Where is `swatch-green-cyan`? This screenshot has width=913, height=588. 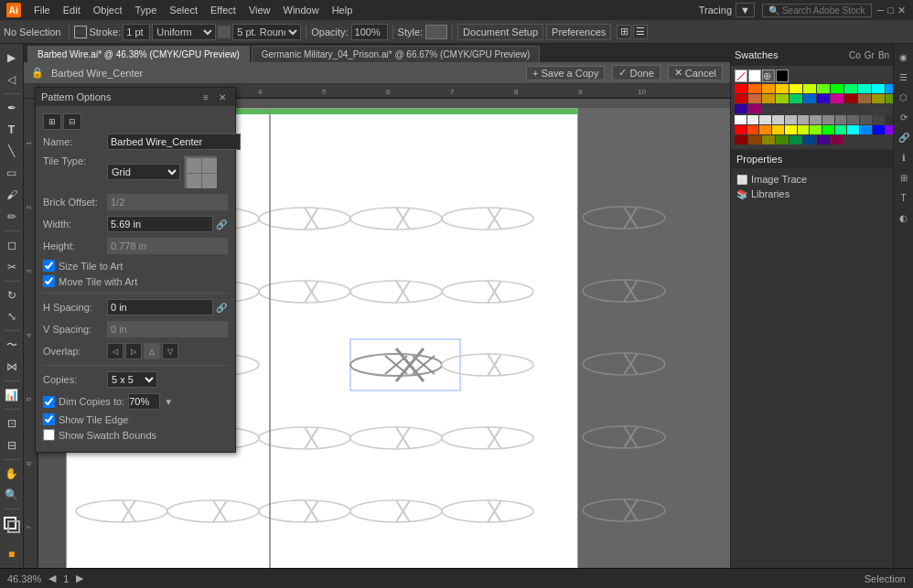 swatch-green-cyan is located at coordinates (842, 130).